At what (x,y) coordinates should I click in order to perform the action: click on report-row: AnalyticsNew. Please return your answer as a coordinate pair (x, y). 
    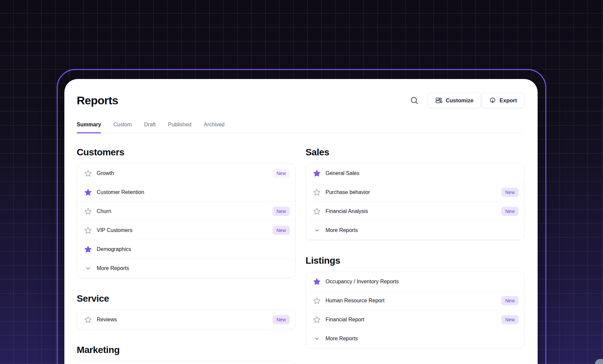
    Looking at the image, I should click on (186, 363).